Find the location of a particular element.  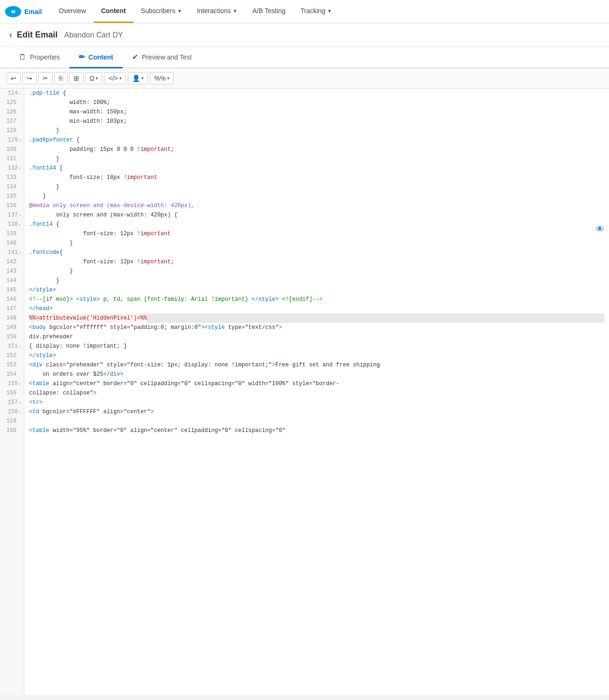

code-line-124: .pdp-tile { is located at coordinates (317, 93).